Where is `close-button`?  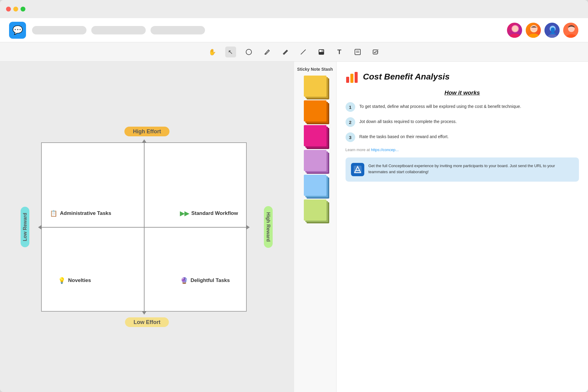
close-button is located at coordinates (8, 9).